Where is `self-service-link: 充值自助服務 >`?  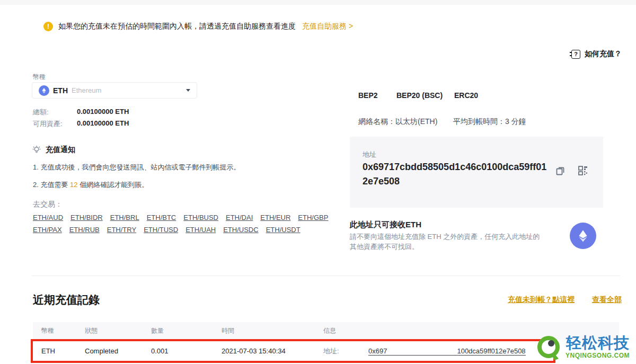
self-service-link: 充值自助服務 > is located at coordinates (328, 26).